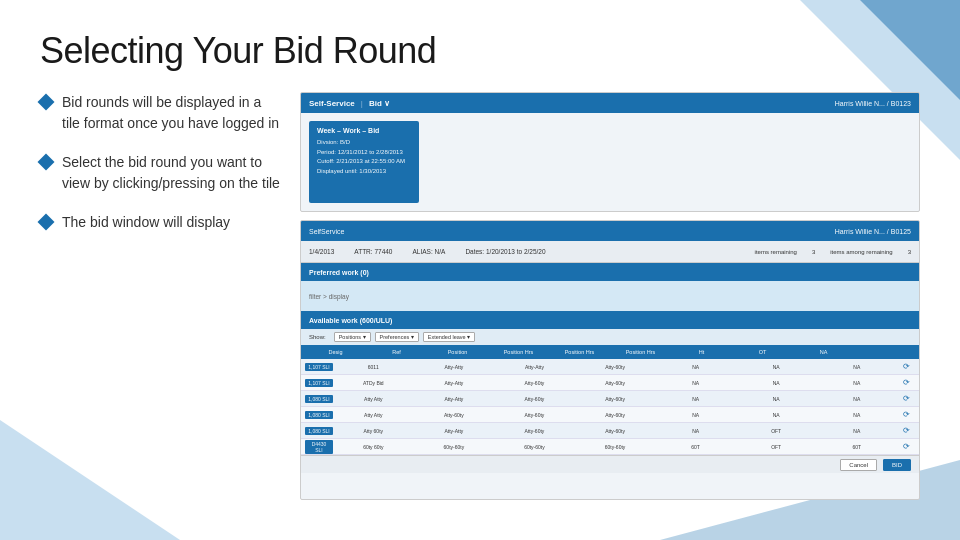 This screenshot has width=960, height=540. Describe the element at coordinates (373, 252) in the screenshot. I see `ss2-attr: ATTR: 77440` at that location.